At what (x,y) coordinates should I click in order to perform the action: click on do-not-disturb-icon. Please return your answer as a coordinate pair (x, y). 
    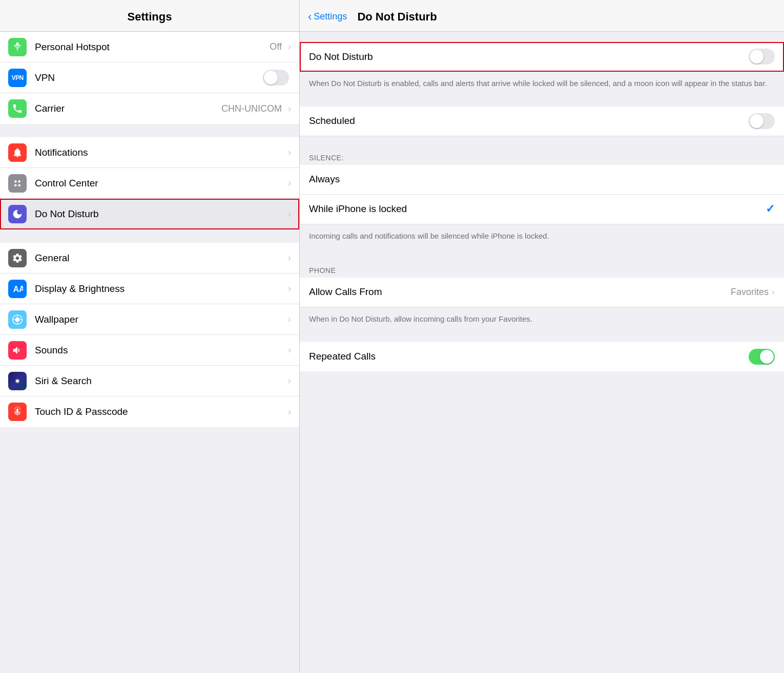
    Looking at the image, I should click on (17, 214).